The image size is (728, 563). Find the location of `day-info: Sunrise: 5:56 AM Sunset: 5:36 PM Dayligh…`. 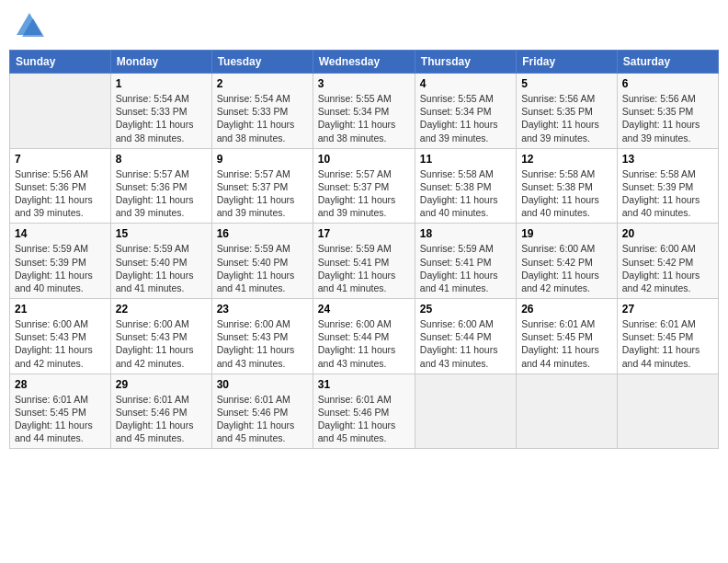

day-info: Sunrise: 5:56 AM Sunset: 5:36 PM Dayligh… is located at coordinates (61, 193).